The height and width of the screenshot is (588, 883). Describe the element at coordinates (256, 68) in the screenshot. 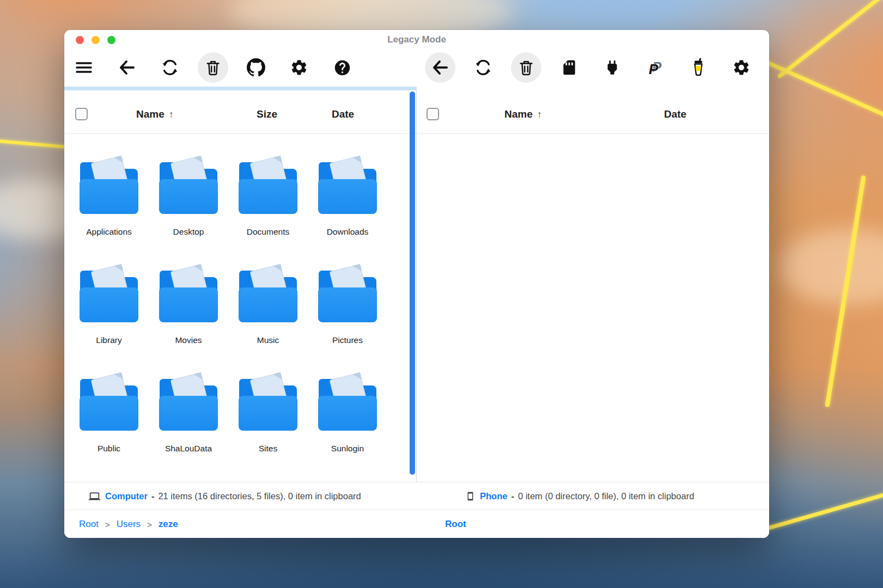

I see `github-button` at that location.